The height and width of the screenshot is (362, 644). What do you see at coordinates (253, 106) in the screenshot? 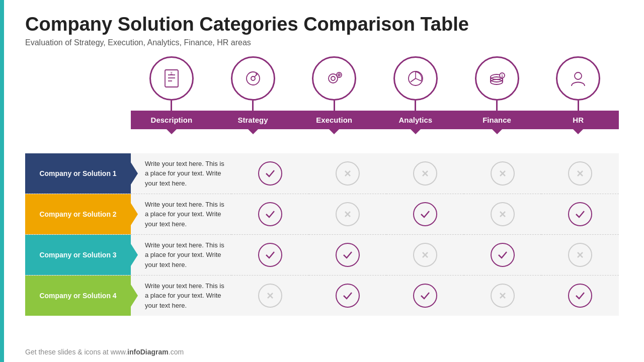
I see `connector-strategy` at bounding box center [253, 106].